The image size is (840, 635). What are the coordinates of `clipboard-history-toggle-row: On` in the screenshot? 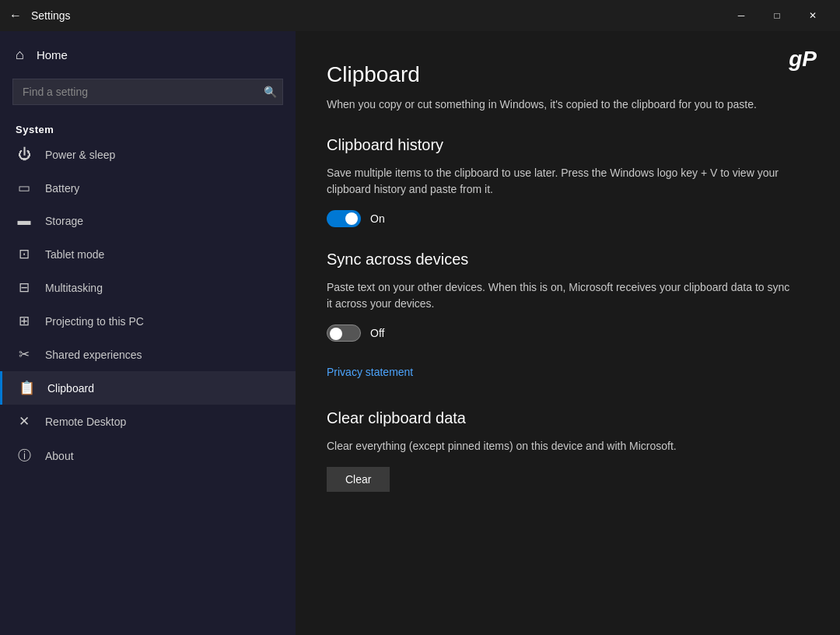 It's located at (564, 219).